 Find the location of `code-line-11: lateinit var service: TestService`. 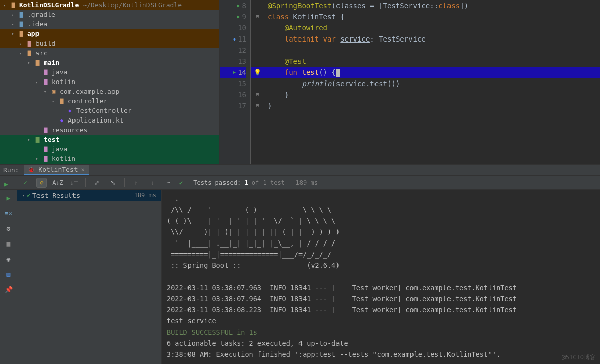

code-line-11: lateinit var service: TestService is located at coordinates (432, 39).